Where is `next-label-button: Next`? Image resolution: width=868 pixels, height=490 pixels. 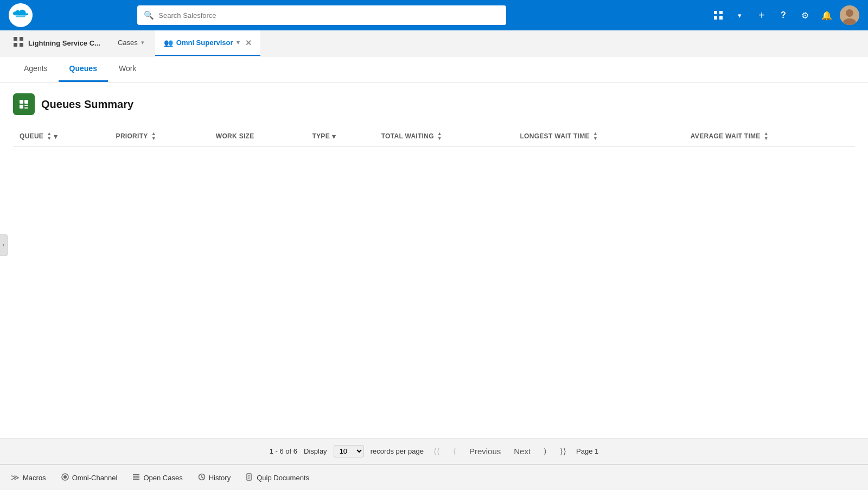 next-label-button: Next is located at coordinates (522, 451).